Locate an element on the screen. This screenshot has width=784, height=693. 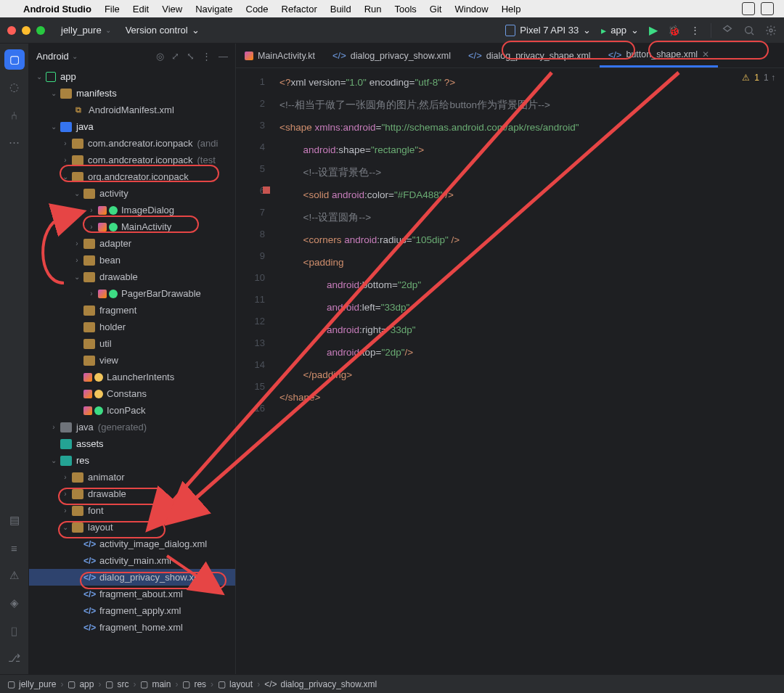
tree-l2: </>activity_main.xml is located at coordinates (132, 560).